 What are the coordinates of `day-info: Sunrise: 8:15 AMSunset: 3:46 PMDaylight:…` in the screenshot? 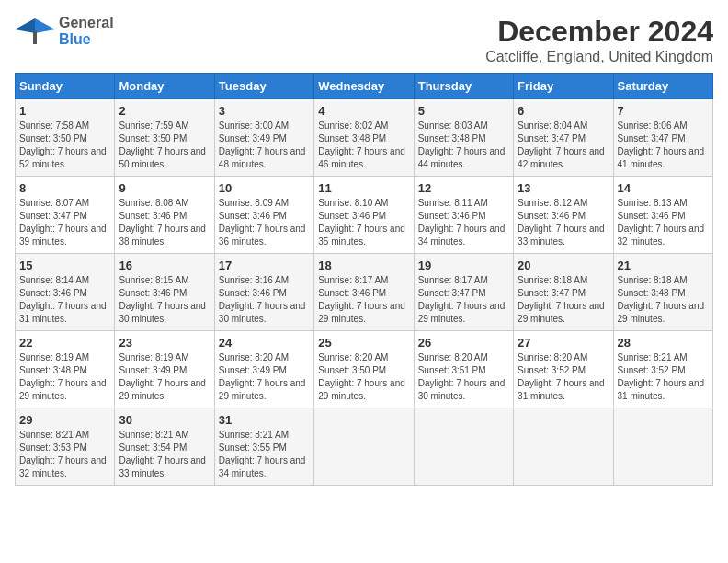 It's located at (164, 300).